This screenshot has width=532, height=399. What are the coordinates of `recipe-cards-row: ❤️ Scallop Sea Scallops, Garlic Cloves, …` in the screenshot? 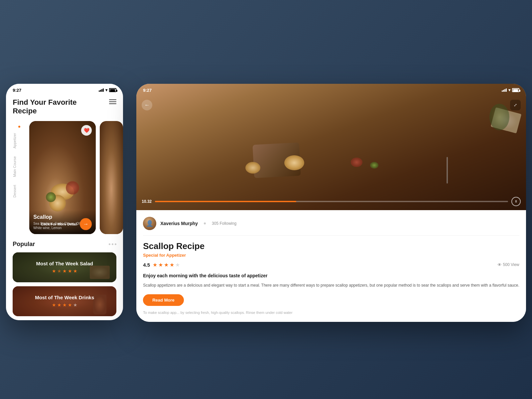 It's located at (76, 178).